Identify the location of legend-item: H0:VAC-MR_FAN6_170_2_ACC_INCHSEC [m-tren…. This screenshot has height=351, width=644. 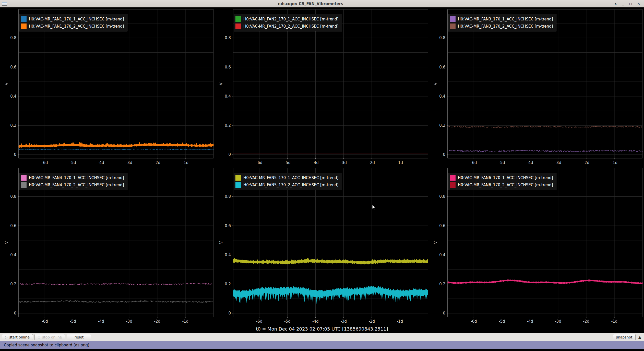
(502, 185).